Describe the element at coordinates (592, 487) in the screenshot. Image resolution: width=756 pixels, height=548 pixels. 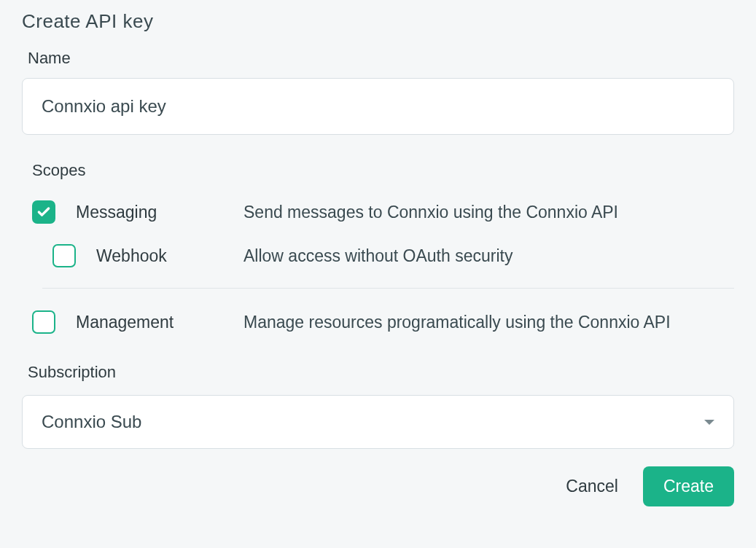
I see `cancel-button: Cancel` at that location.